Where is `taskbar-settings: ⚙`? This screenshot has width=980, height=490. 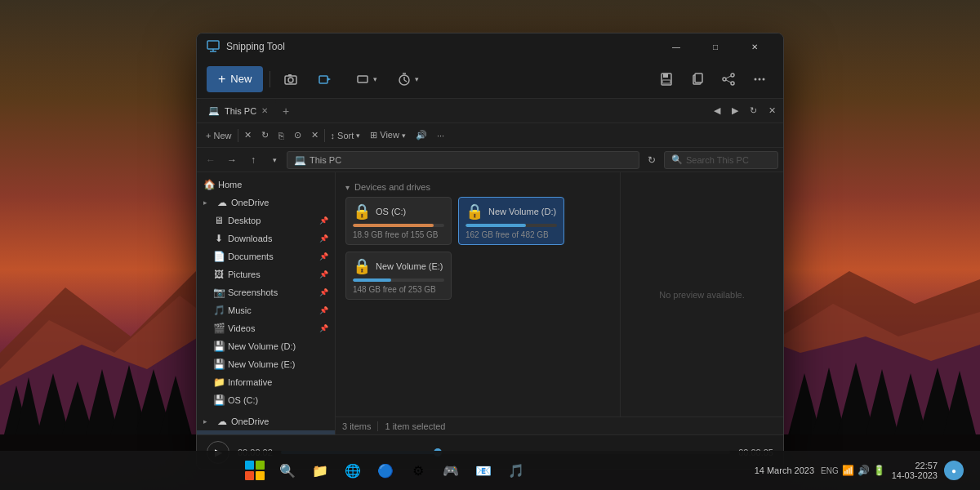 taskbar-settings: ⚙ is located at coordinates (418, 470).